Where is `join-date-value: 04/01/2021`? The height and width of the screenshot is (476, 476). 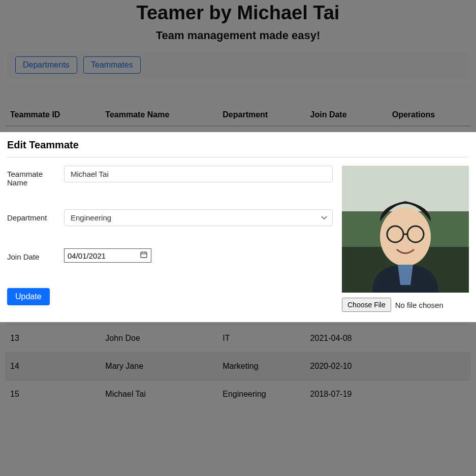 join-date-value: 04/01/2021 is located at coordinates (104, 256).